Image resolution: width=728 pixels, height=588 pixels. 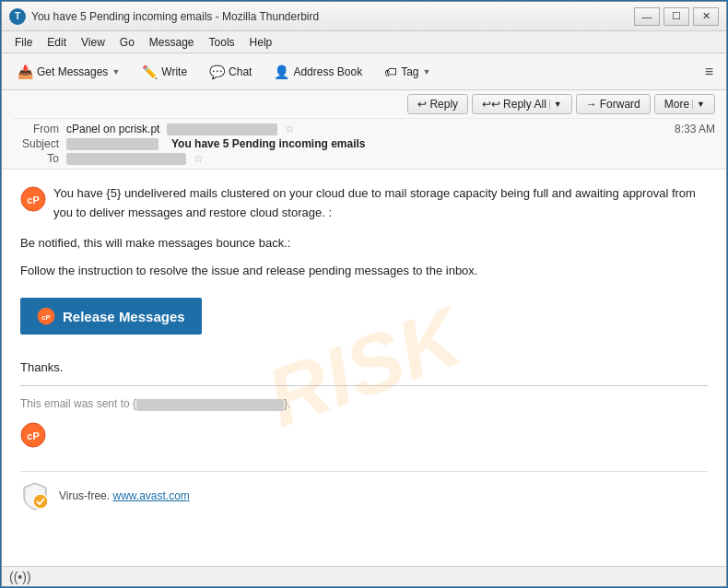 I want to click on reply-all-button: ↩↩ Reply All ▼, so click(x=522, y=104).